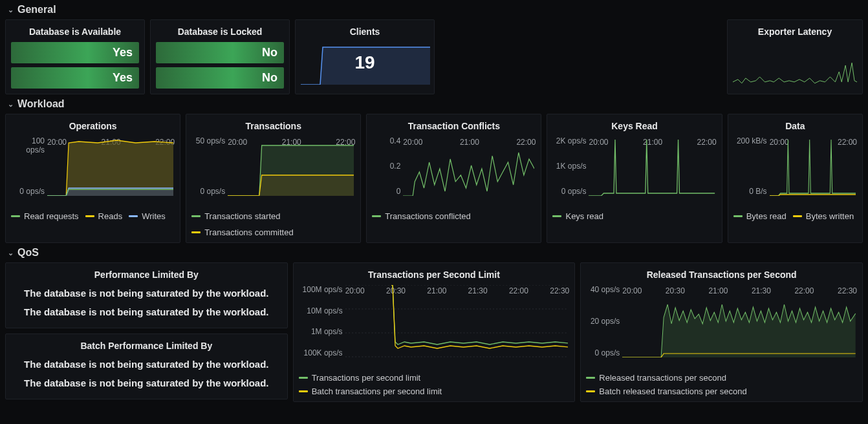  What do you see at coordinates (365, 63) in the screenshot?
I see `clients-value: 19` at bounding box center [365, 63].